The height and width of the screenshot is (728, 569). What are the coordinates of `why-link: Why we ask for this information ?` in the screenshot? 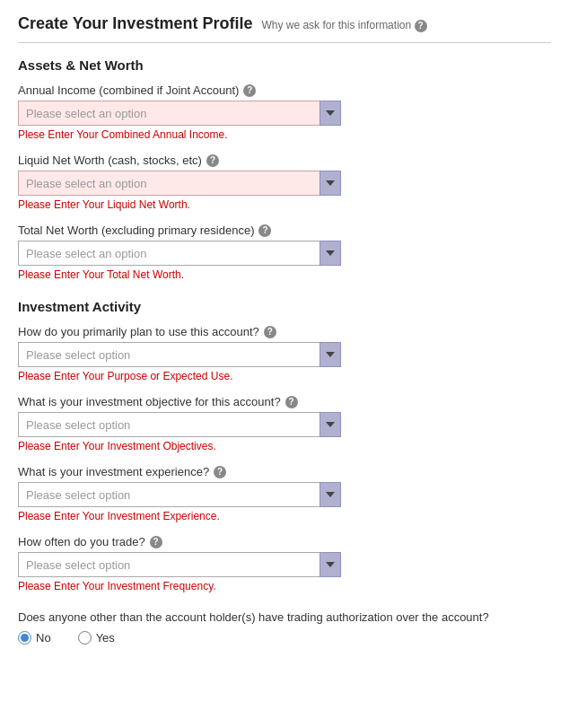 It's located at (344, 25).